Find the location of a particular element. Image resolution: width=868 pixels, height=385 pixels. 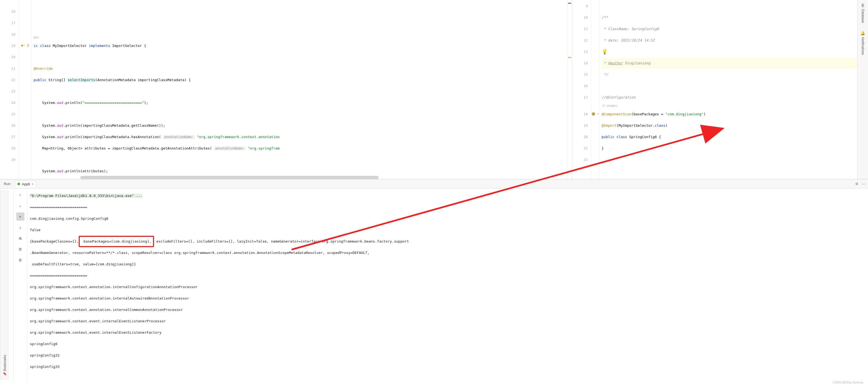

soft-wrap-icon: ⇆ is located at coordinates (20, 216).